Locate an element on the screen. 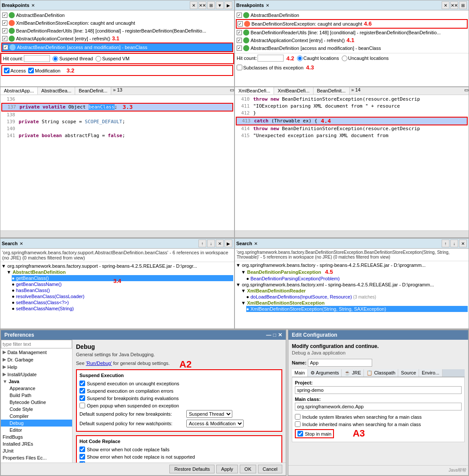  search-result-item: ● hasBeanClass() is located at coordinates (122, 290).